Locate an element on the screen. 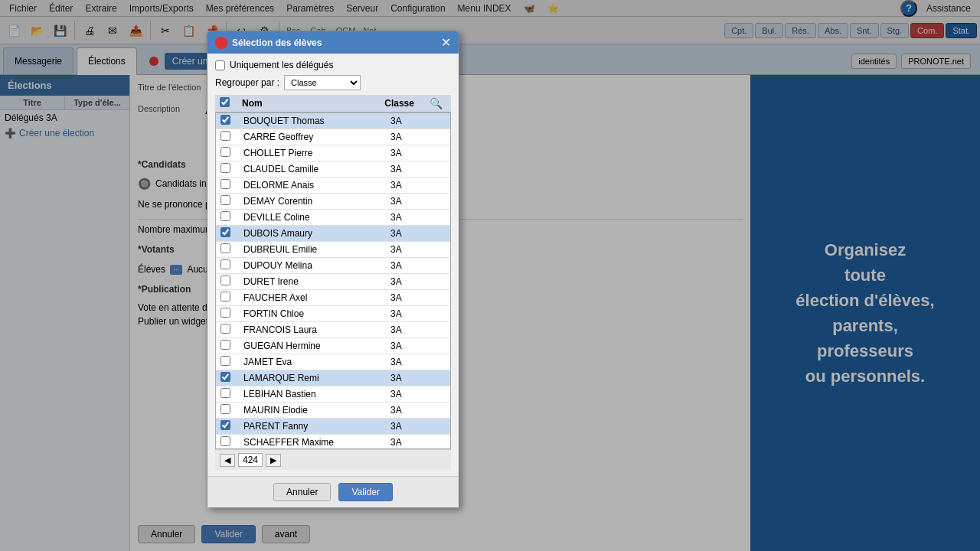  dialog-close-btn: ✕ is located at coordinates (446, 43).